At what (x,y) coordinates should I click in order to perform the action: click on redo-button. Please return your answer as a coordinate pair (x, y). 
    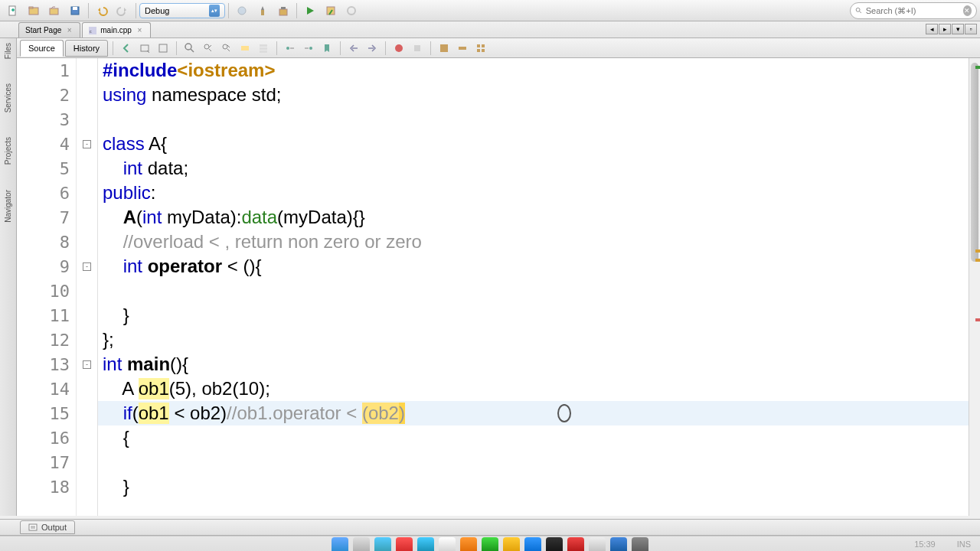
    Looking at the image, I should click on (122, 11).